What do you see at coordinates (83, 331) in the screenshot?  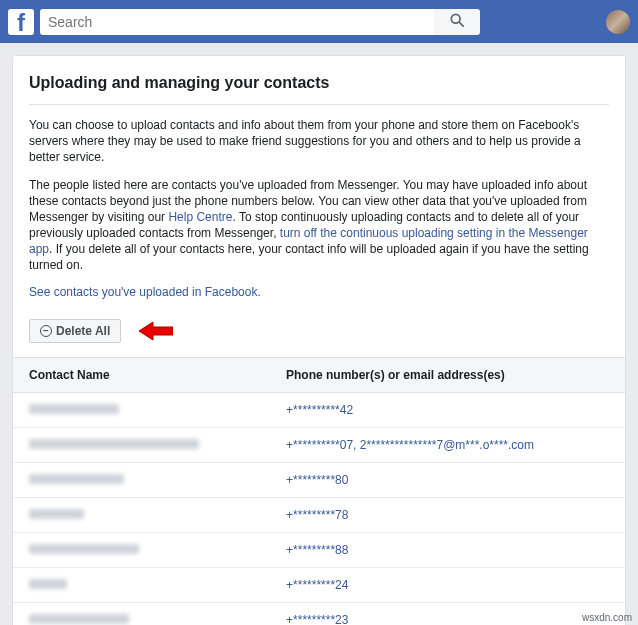 I see `delete-all-label: Delete All` at bounding box center [83, 331].